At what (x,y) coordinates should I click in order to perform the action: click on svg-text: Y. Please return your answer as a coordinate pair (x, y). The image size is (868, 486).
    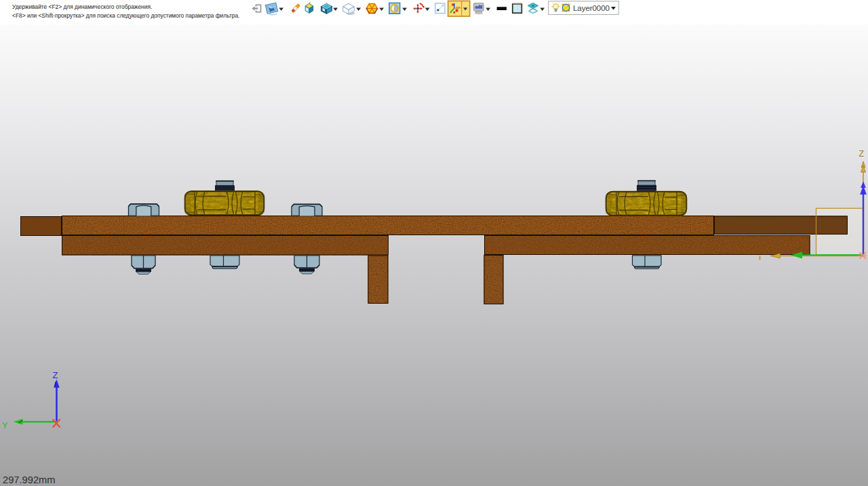
    Looking at the image, I should click on (5, 426).